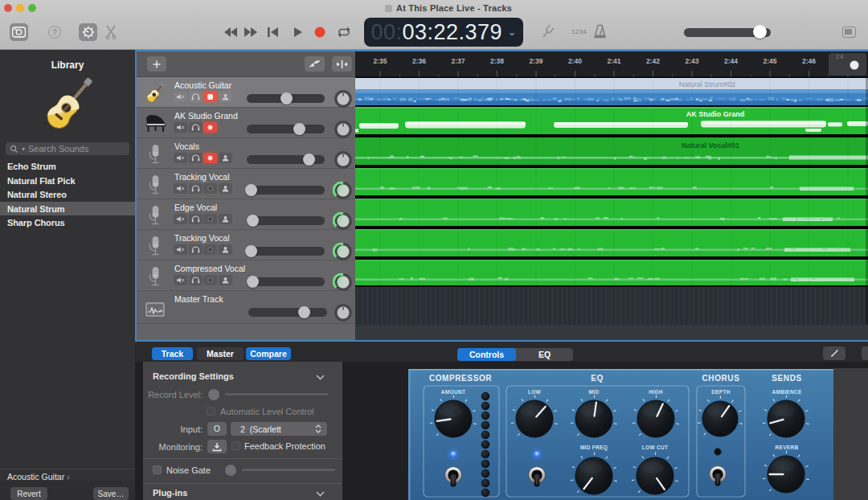 This screenshot has width=868, height=500. What do you see at coordinates (731, 61) in the screenshot?
I see `svg-text: 2:44` at bounding box center [731, 61].